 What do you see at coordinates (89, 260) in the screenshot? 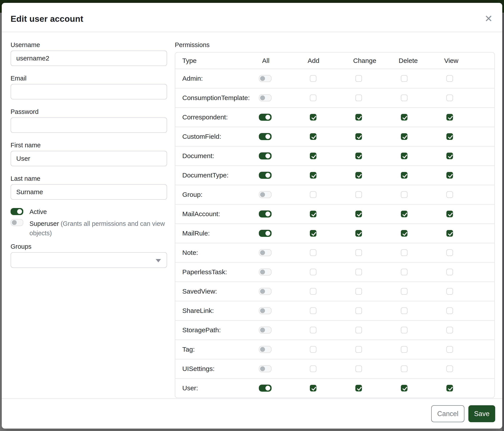
I see `groups-select` at bounding box center [89, 260].